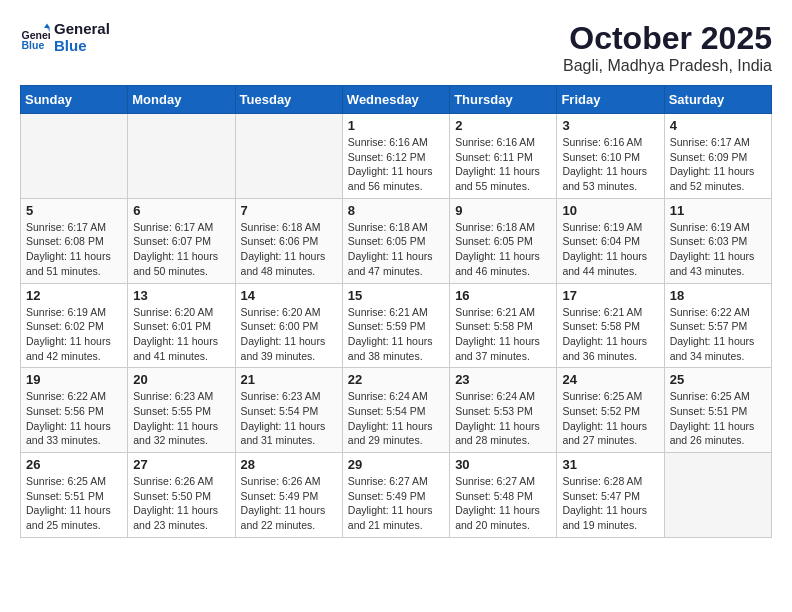 The height and width of the screenshot is (612, 792). I want to click on calendar-cell: 18Sunrise: 6:22 AM Sunset: 5:57 PM Dayli…, so click(718, 326).